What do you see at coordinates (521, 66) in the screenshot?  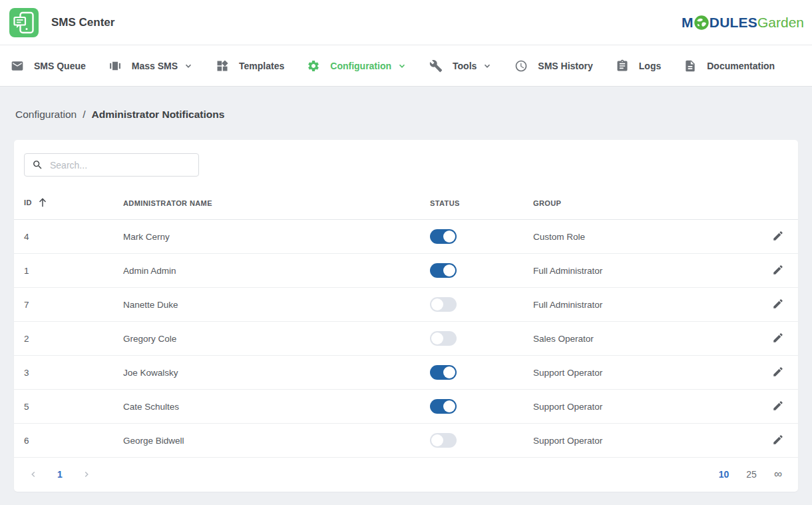 I see `clock-icon` at bounding box center [521, 66].